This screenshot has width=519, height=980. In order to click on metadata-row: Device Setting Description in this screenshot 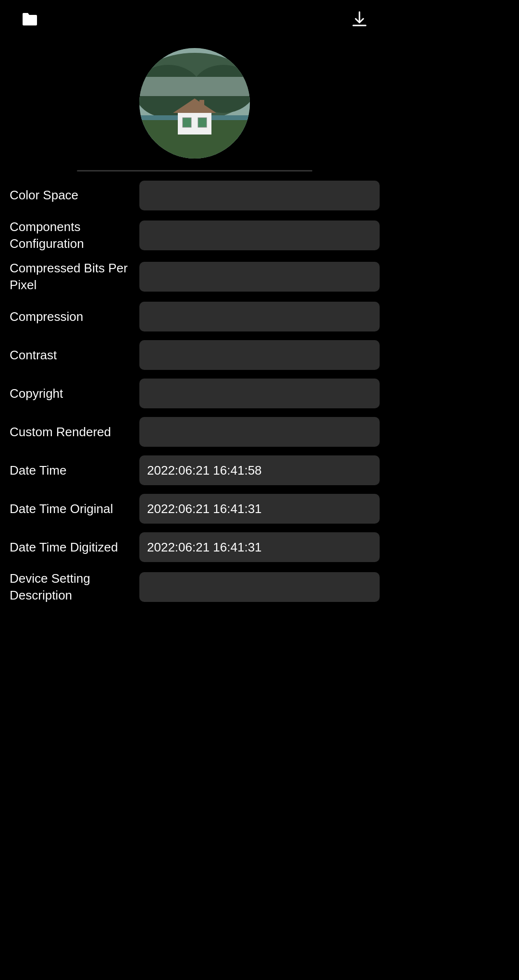, I will do `click(195, 587)`.